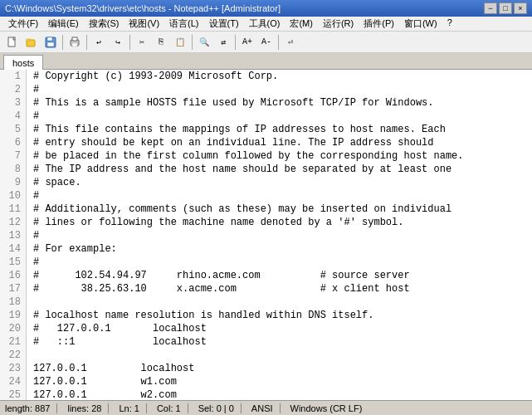  Describe the element at coordinates (244, 8) in the screenshot. I see `title-text: C:\Windows\System32\drivers\etc\hosts - …` at that location.